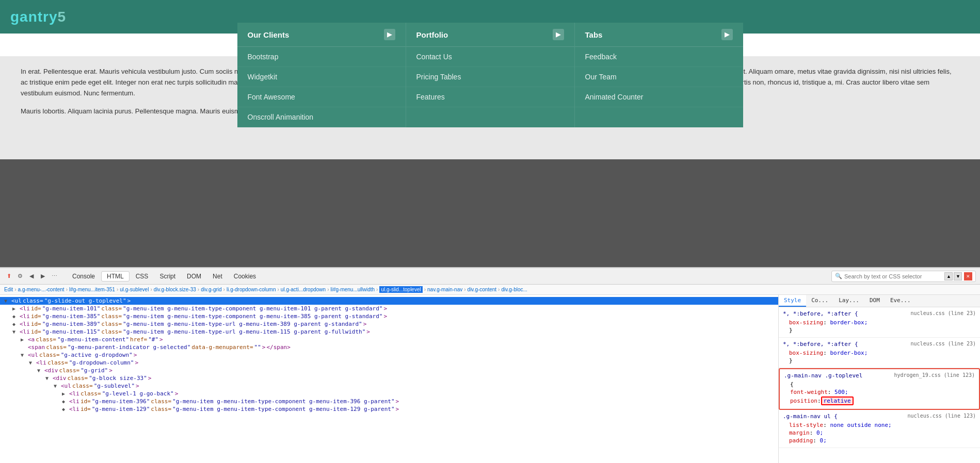 The width and height of the screenshot is (980, 463). Describe the element at coordinates (490, 57) in the screenshot. I see `dropdown-item-contact-us: Contact Us` at that location.